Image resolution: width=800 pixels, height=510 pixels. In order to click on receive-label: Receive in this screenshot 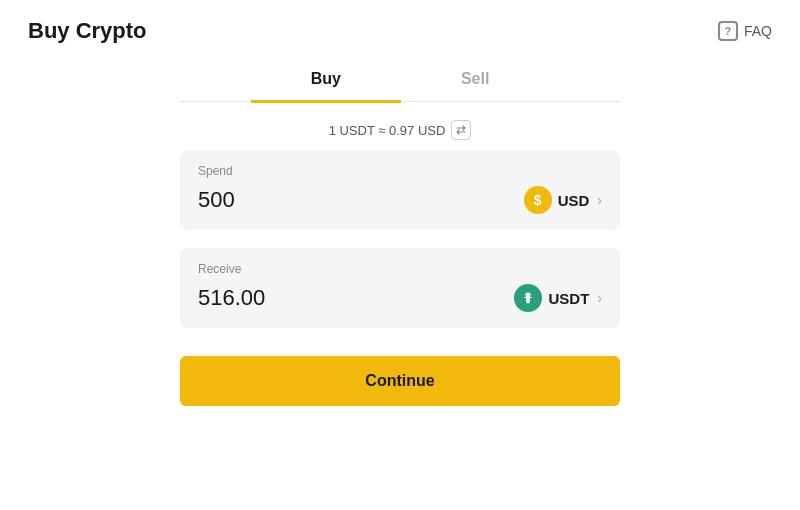, I will do `click(400, 269)`.